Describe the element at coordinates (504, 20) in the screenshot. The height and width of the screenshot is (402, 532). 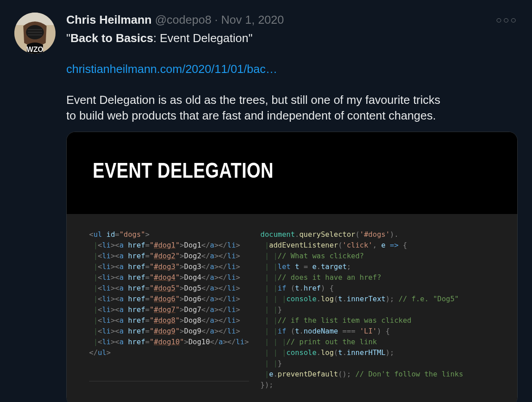
I see `more-options-icon: ○○○` at that location.